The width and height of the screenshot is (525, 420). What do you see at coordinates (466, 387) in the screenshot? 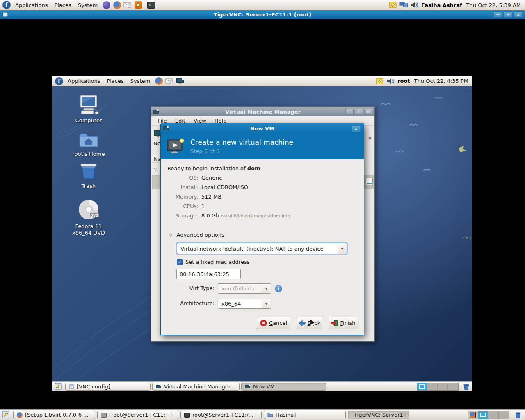
I see `taskbar-trash-icon` at bounding box center [466, 387].